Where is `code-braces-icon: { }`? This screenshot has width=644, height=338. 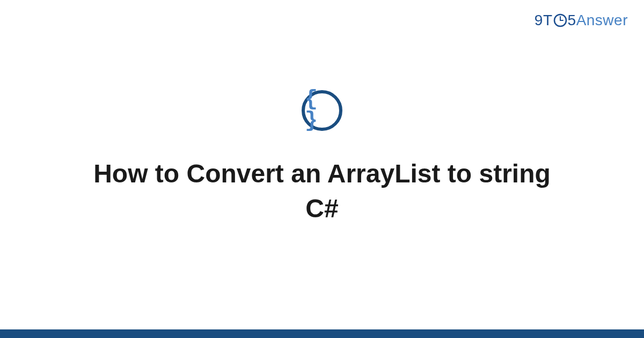
code-braces-icon: { } is located at coordinates (322, 111).